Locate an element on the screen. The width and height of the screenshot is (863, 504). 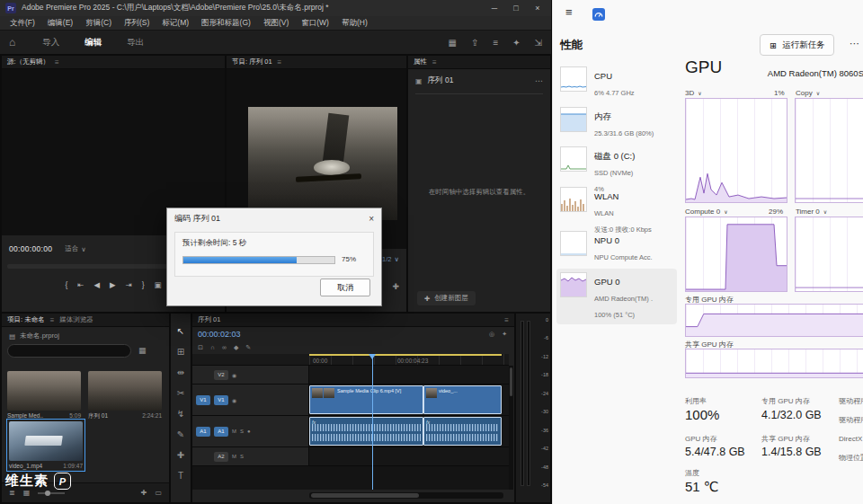
project-item-sample-media: Sample Med.. 5:09 is located at coordinates (44, 395).